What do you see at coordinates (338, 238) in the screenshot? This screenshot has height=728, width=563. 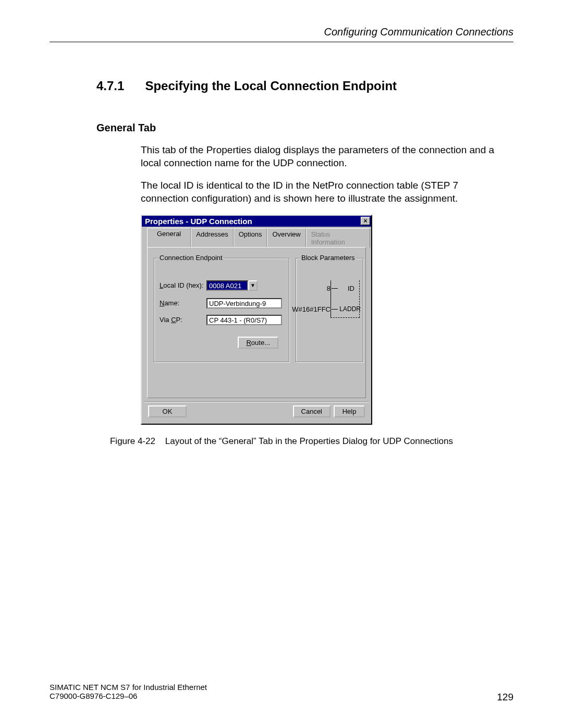 I see `tab-status-information: Status Information` at bounding box center [338, 238].